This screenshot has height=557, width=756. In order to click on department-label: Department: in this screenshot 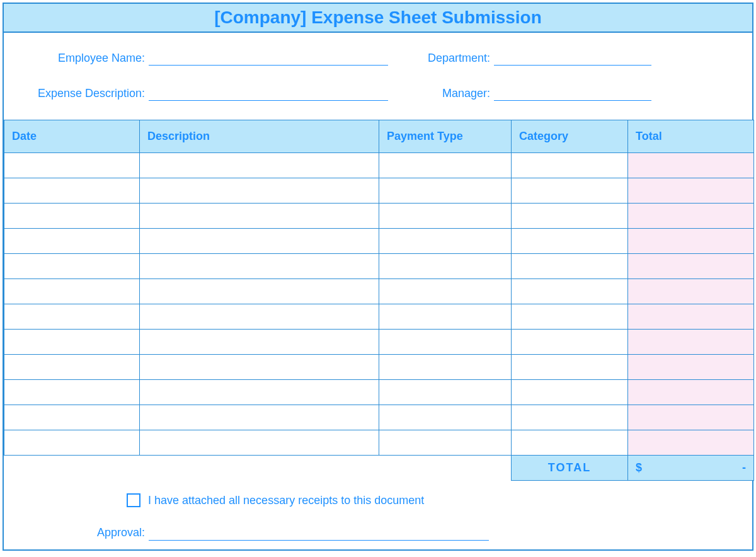, I will do `click(459, 58)`.